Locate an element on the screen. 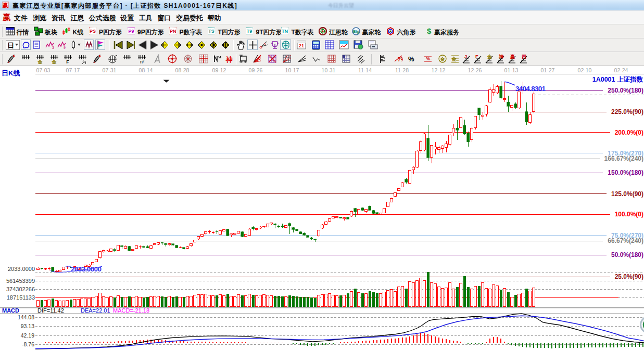  svg-text: 7% is located at coordinates (400, 59).